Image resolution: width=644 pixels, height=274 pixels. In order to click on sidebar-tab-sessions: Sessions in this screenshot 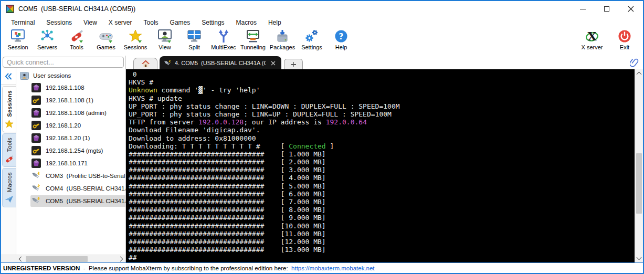, I will do `click(9, 109)`.